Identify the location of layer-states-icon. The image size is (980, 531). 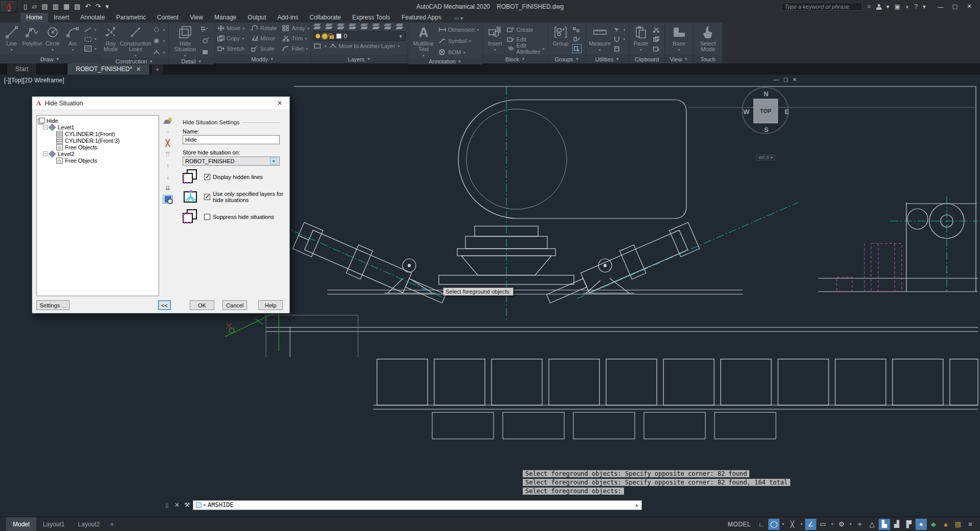
(329, 27).